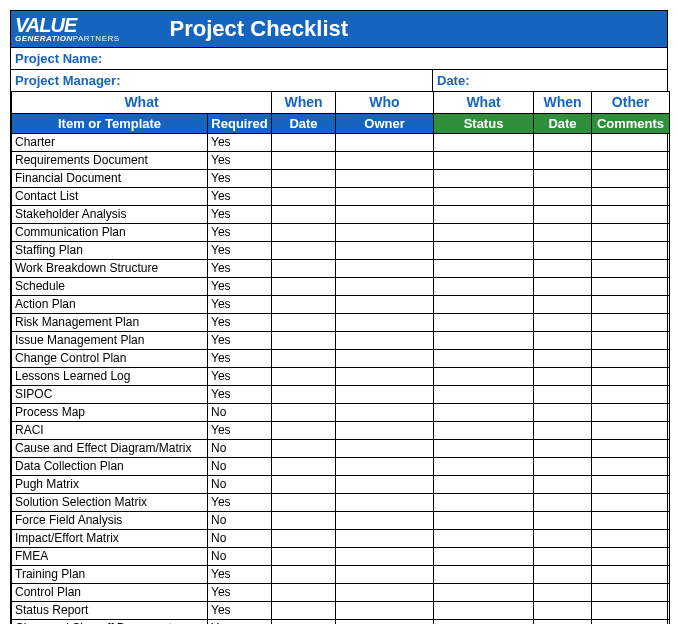 The height and width of the screenshot is (624, 678). Describe the element at coordinates (341, 467) in the screenshot. I see `table-row: Data Collection PlanNo` at that location.